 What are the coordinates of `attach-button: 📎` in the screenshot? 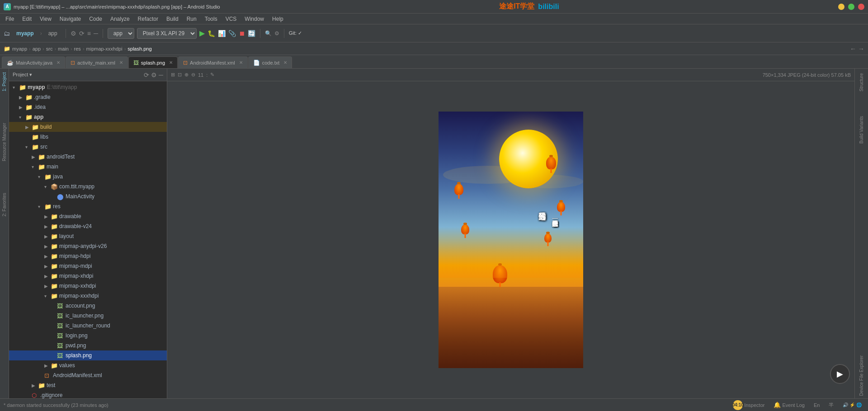 It's located at (232, 33).